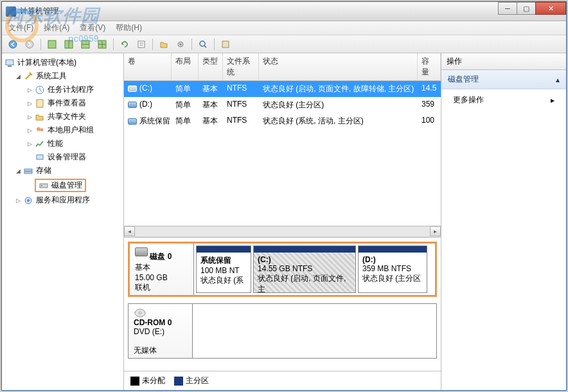 The width and height of the screenshot is (568, 392). I want to click on partition-system-reserved: 系统保留 100 MB NT 状态良好 (系, so click(224, 269).